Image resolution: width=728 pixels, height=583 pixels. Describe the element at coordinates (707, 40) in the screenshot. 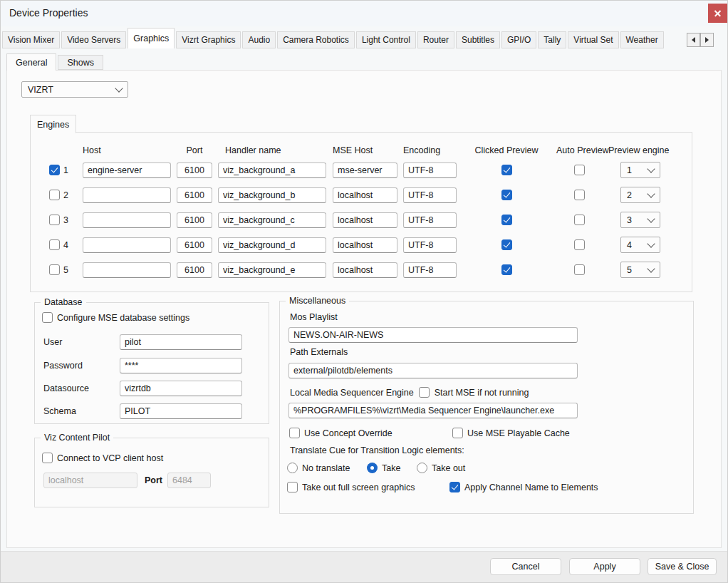

I see `tab-scroll-right-button` at that location.